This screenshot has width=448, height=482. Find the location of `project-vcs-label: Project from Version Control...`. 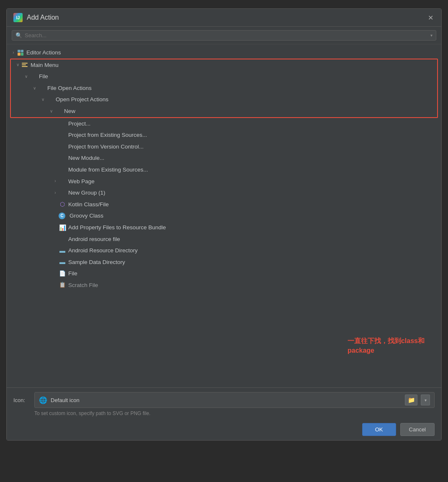

project-vcs-label: Project from Version Control... is located at coordinates (106, 147).